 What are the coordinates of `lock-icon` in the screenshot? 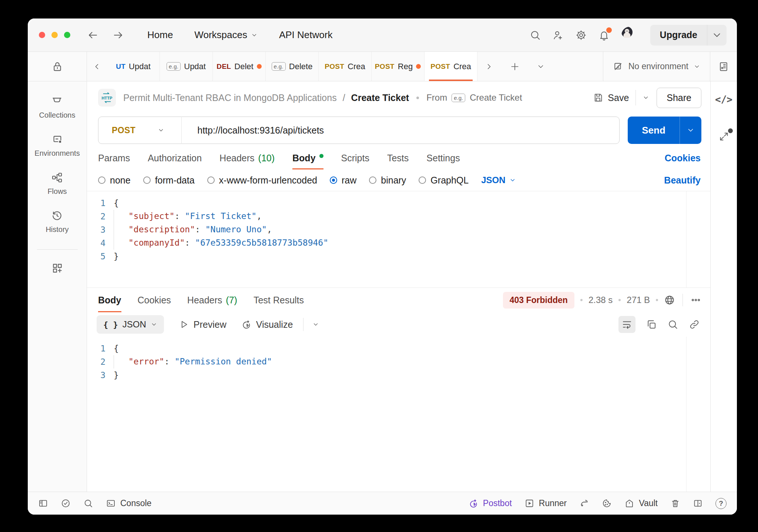 It's located at (57, 67).